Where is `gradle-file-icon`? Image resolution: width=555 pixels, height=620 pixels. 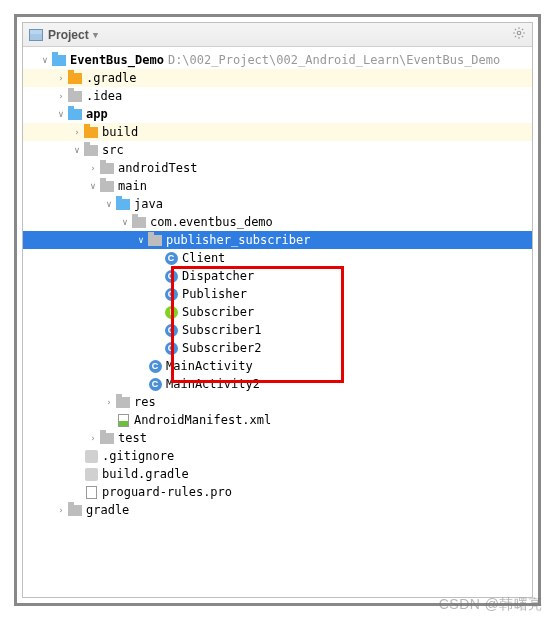 gradle-file-icon is located at coordinates (91, 474).